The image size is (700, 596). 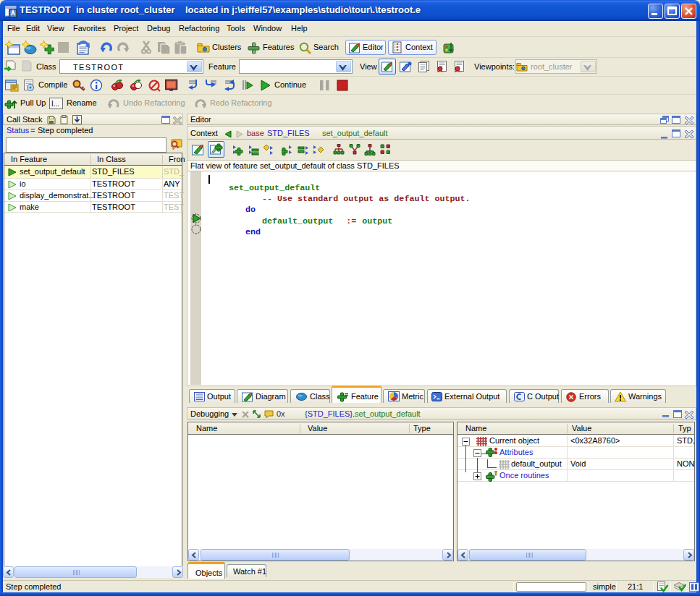 I want to click on svg-text: I..., so click(x=55, y=104).